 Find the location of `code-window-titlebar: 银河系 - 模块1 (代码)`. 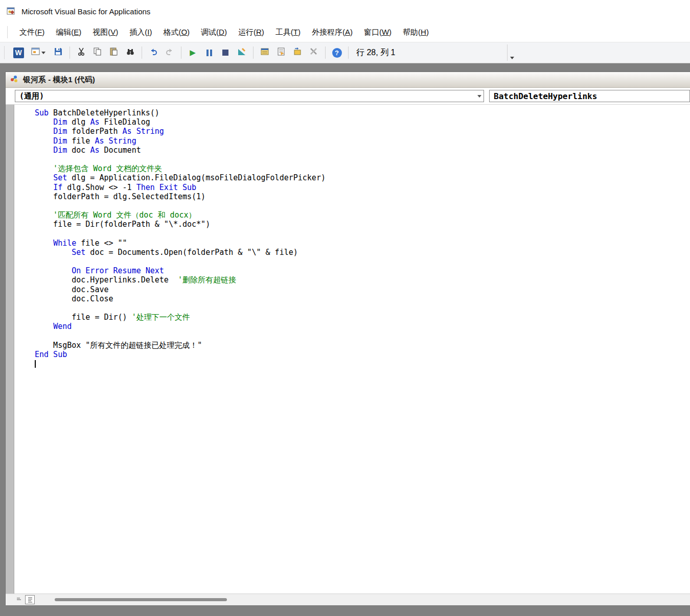

code-window-titlebar: 银河系 - 模块1 (代码) is located at coordinates (348, 80).